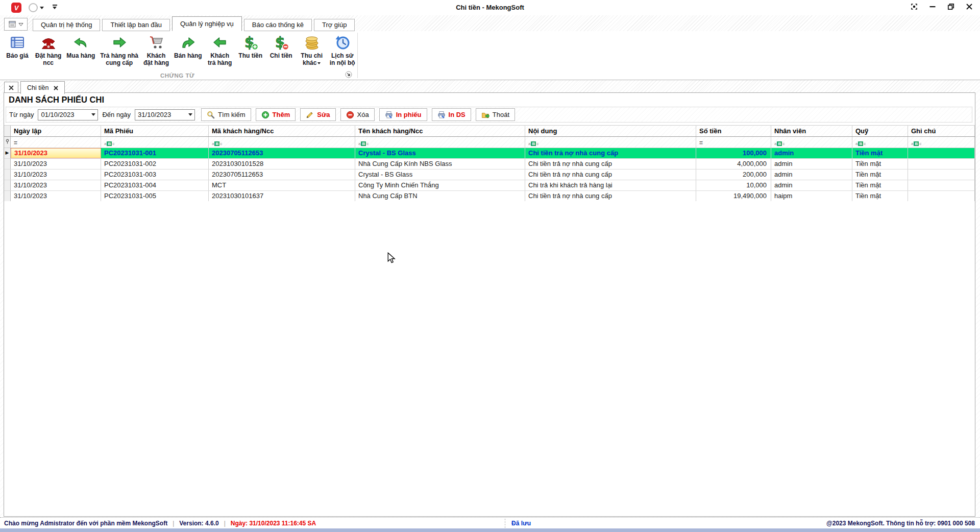 This screenshot has width=980, height=532. What do you see at coordinates (66, 25) in the screenshot?
I see `ribbon-tab-quản-trị-hệ-thống: Quản trị hệ thống` at bounding box center [66, 25].